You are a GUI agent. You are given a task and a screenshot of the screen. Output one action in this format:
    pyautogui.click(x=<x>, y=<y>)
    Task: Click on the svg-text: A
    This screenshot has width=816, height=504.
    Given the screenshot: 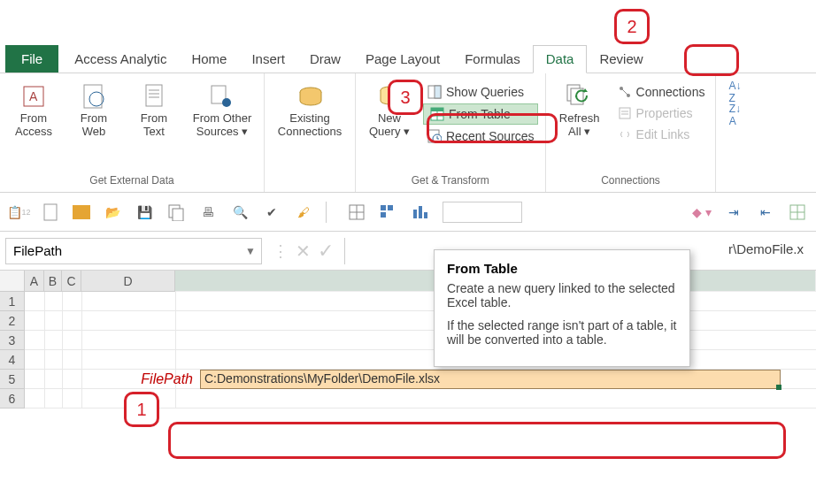 What is the action you would take?
    pyautogui.click(x=34, y=96)
    